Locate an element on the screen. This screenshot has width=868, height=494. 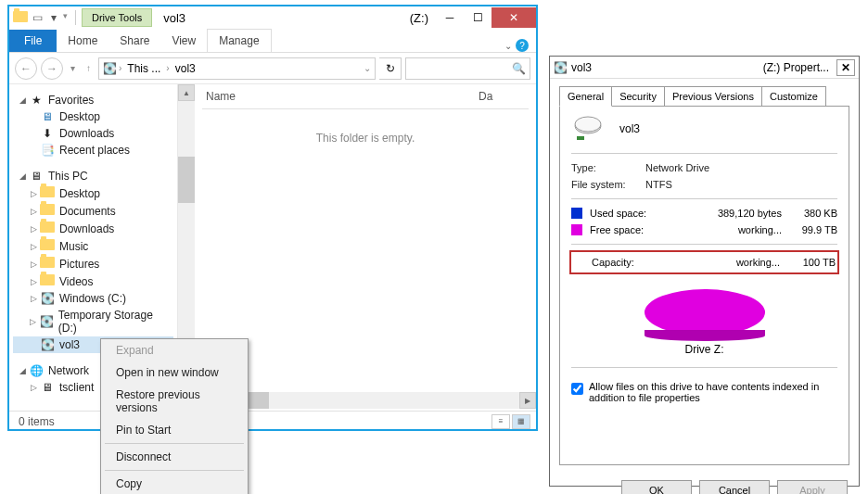
ctx-disconnect: Disconnect is located at coordinates (174, 457).